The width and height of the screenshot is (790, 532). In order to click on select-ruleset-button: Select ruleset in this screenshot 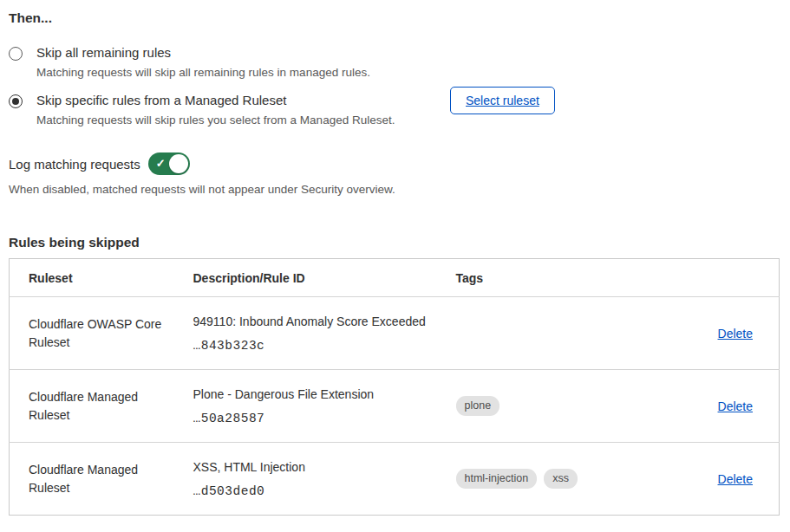, I will do `click(503, 101)`.